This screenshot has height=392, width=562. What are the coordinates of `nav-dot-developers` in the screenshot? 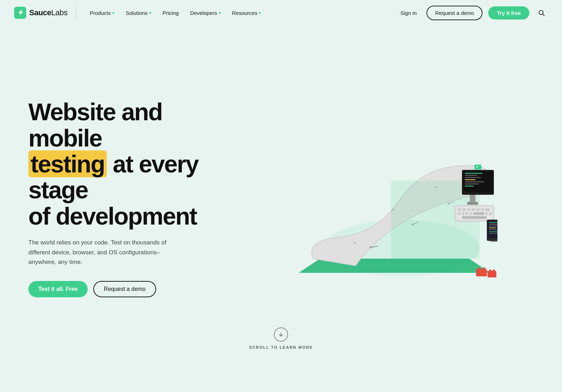 It's located at (220, 13).